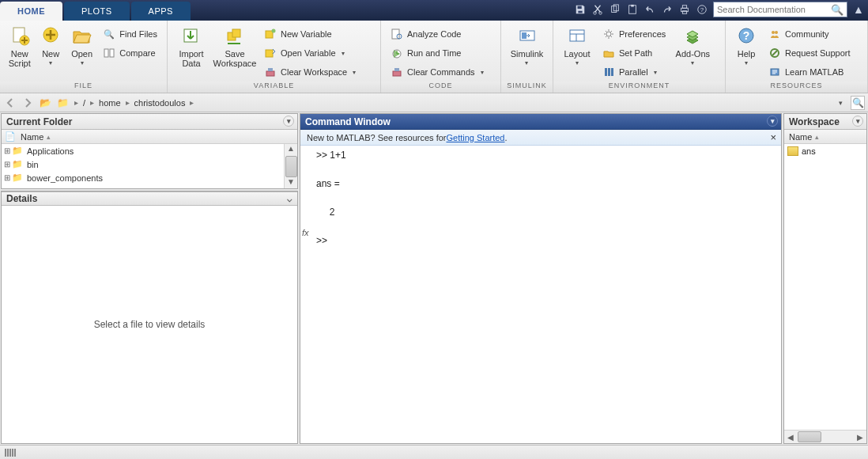 The height and width of the screenshot is (459, 868). Describe the element at coordinates (598, 9) in the screenshot. I see `cut-icon` at that location.